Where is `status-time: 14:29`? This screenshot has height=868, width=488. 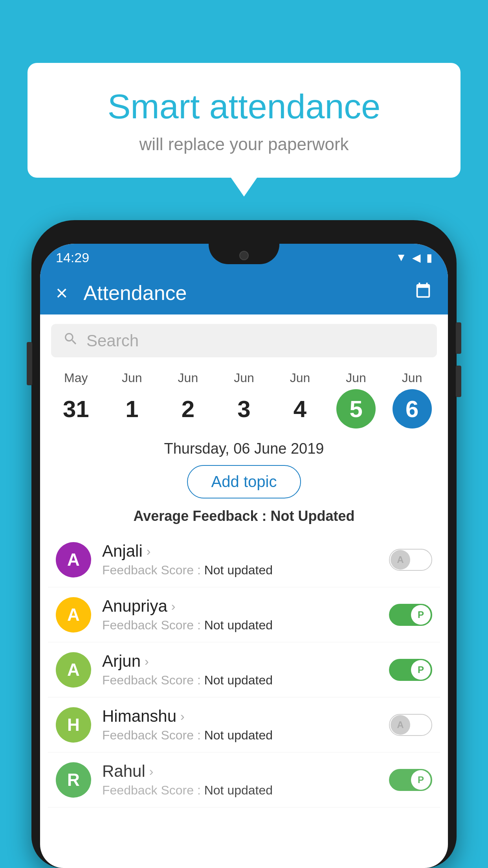
status-time: 14:29 is located at coordinates (72, 258).